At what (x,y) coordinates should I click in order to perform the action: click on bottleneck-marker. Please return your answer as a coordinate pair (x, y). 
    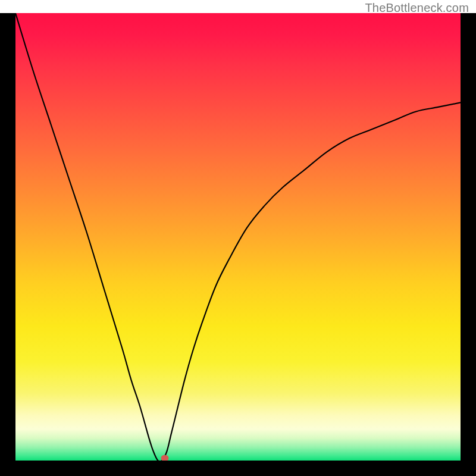
    Looking at the image, I should click on (164, 458).